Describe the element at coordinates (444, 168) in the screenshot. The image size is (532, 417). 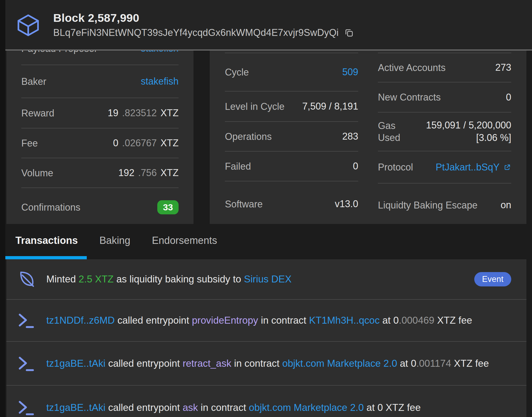
I see `summary-row: ProtocolPtJakart..bSqY` at that location.